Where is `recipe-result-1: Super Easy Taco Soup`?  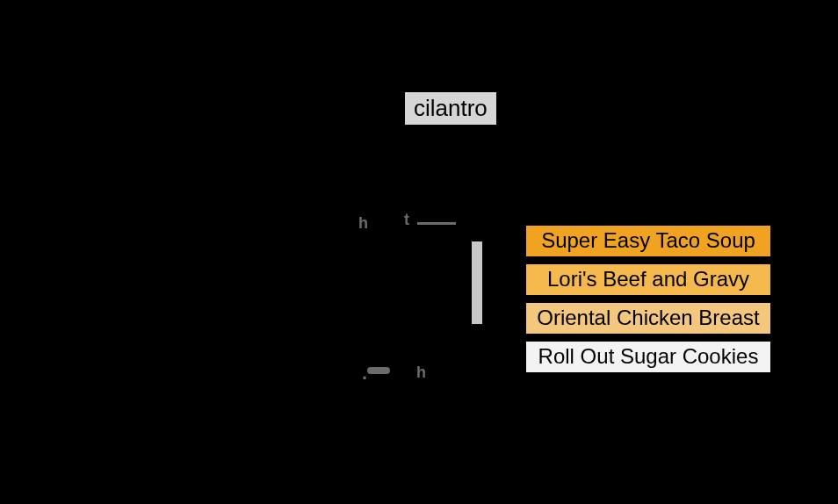 recipe-result-1: Super Easy Taco Soup is located at coordinates (648, 241).